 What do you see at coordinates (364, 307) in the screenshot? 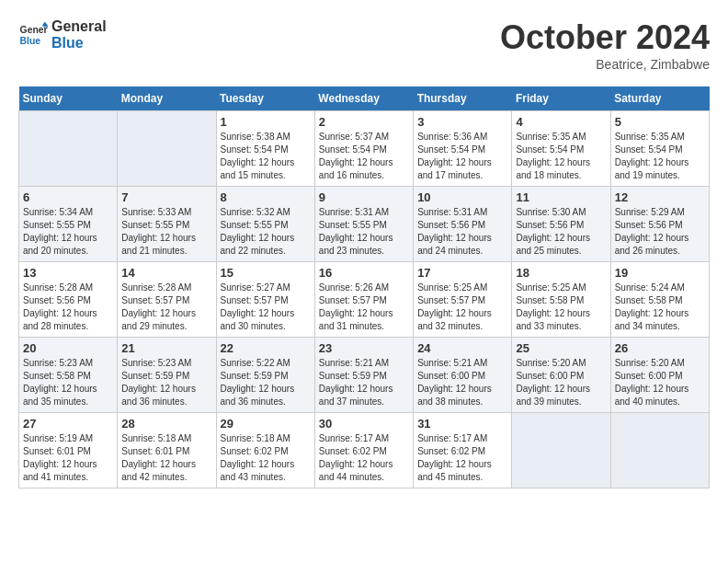
I see `day-info: Sunrise: 5:26 AMSunset: 5:57 PMDaylight:…` at bounding box center [364, 307].